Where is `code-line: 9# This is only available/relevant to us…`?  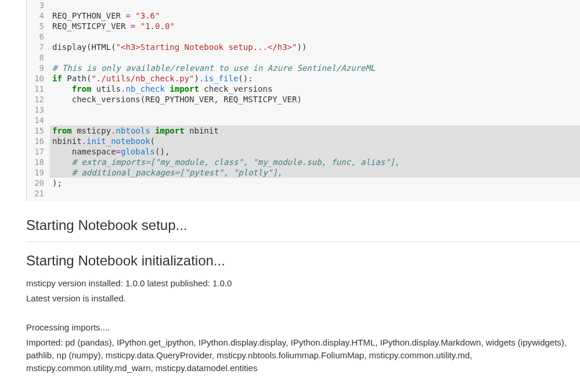
code-line: 9# This is only available/relevant to us… is located at coordinates (303, 68).